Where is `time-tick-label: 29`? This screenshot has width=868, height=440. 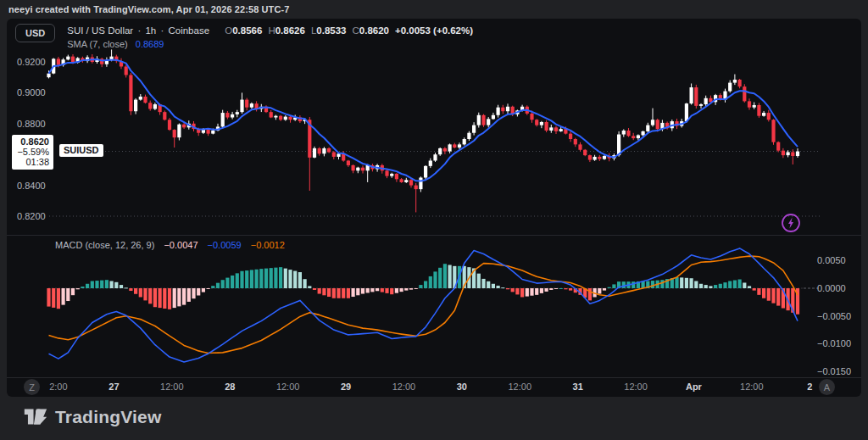 time-tick-label: 29 is located at coordinates (346, 387).